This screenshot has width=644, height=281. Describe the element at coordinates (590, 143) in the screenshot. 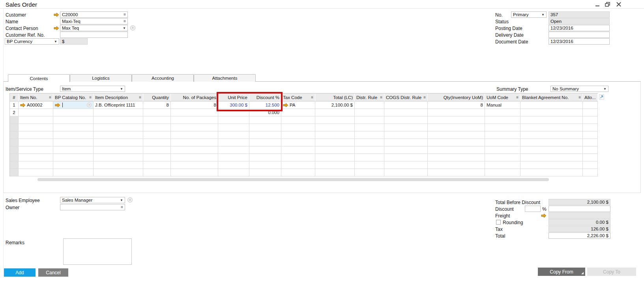

I see `cell-allocation-row6` at that location.